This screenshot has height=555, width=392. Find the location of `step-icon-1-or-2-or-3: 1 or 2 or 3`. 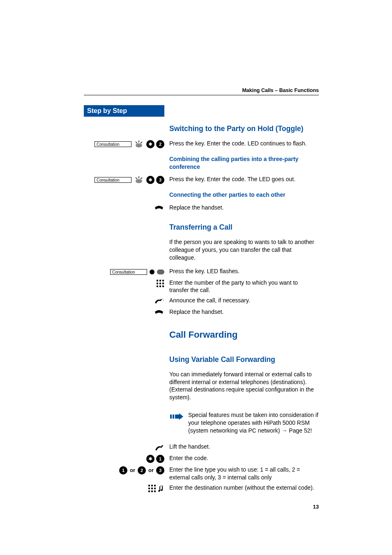

step-icon-1-or-2-or-3: 1 or 2 or 3 is located at coordinates (124, 470).